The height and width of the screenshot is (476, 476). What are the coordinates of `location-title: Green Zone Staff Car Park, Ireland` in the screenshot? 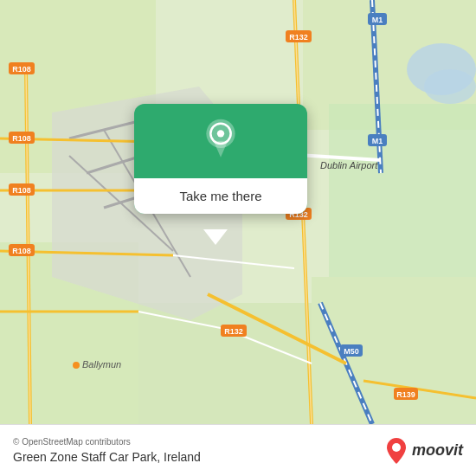 It's located at (107, 457).